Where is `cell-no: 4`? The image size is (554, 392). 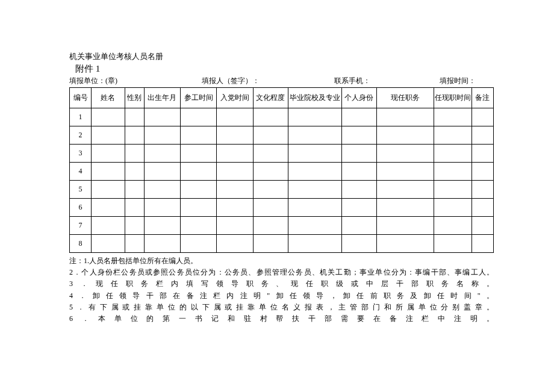 cell-no: 4 is located at coordinates (81, 172).